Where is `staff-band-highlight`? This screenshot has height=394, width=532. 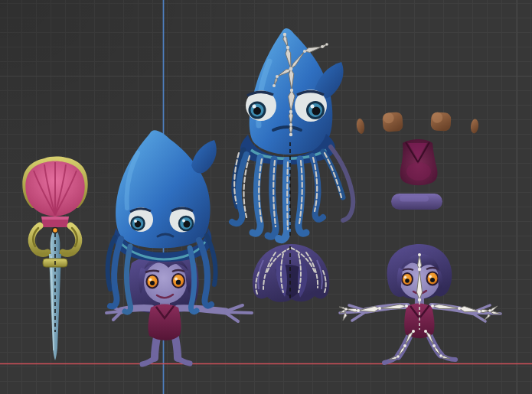 staff-band-highlight is located at coordinates (55, 218).